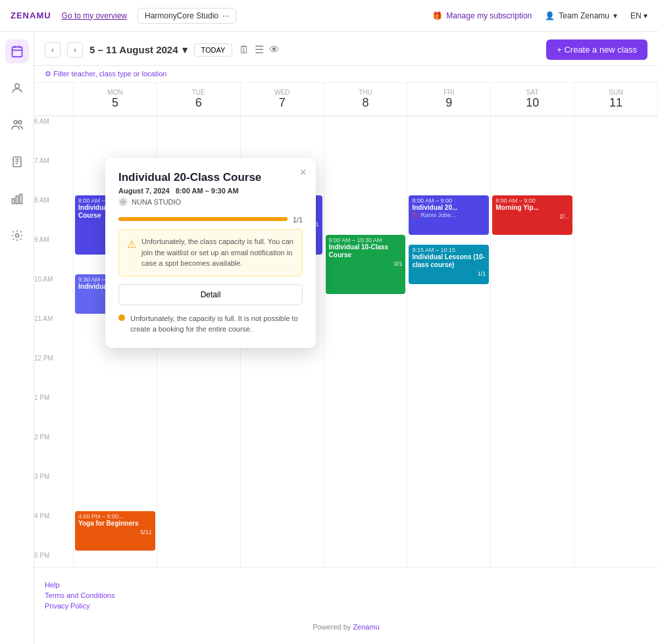 This screenshot has width=658, height=644. What do you see at coordinates (211, 295) in the screenshot?
I see `popup-detail-button: Detail` at bounding box center [211, 295].